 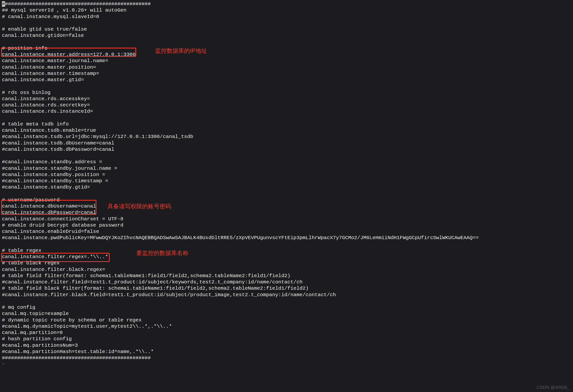 What do you see at coordinates (286, 35) in the screenshot?
I see `config-line: canal.instance.gtidon=false` at bounding box center [286, 35].